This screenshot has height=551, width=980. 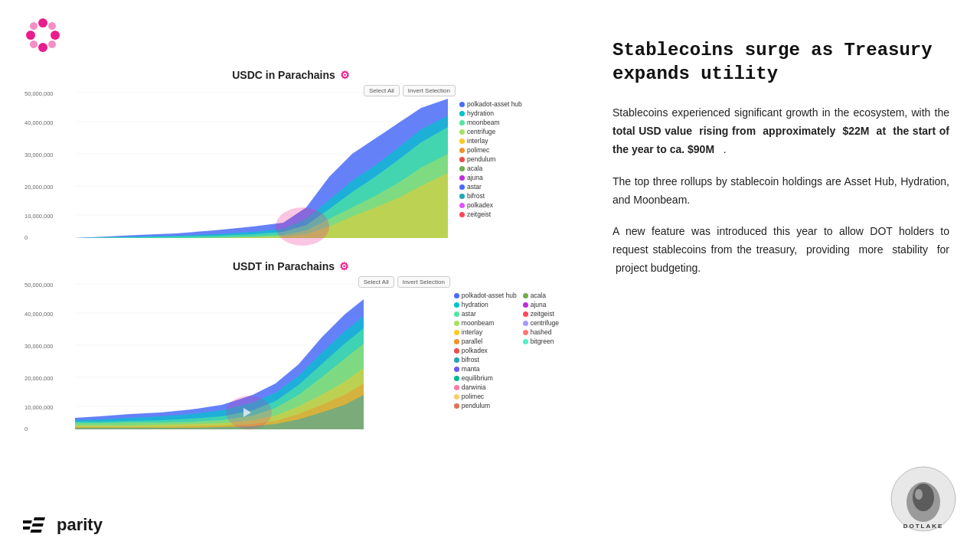 I want to click on usdc-select-all-button: Select All, so click(x=381, y=90).